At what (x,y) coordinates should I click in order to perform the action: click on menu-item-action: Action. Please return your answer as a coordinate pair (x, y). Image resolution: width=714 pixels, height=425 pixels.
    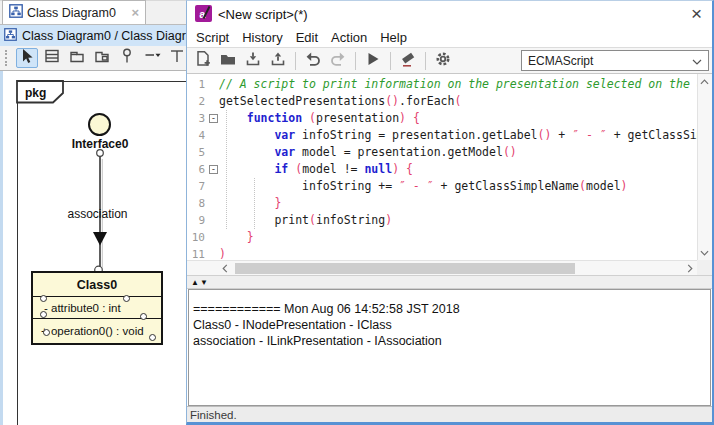
    Looking at the image, I should click on (349, 38).